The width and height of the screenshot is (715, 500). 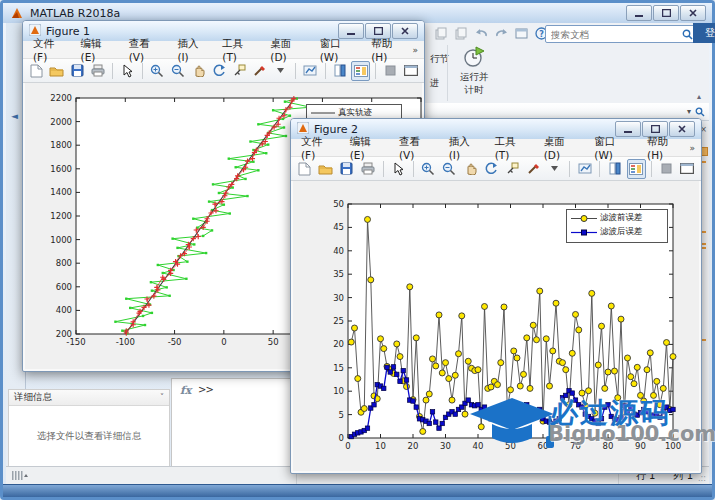 What do you see at coordinates (89, 398) in the screenshot?
I see `details-panel-header: 详细信息 ˅` at bounding box center [89, 398].